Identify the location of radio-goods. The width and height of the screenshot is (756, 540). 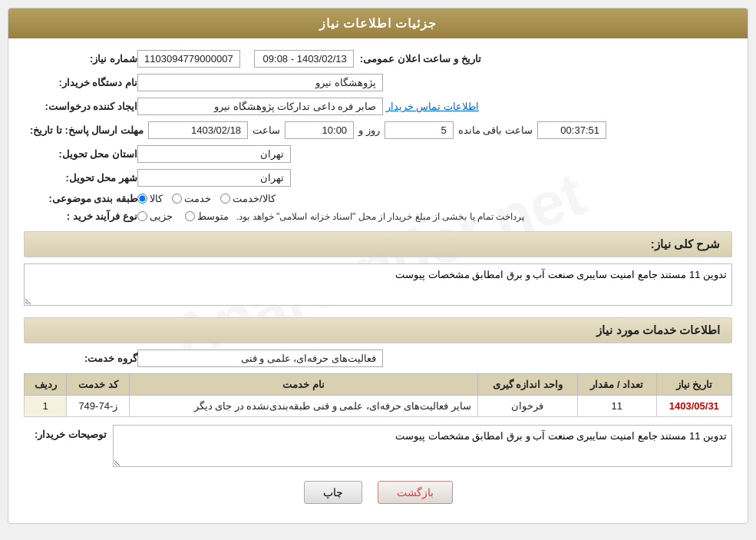
(143, 198).